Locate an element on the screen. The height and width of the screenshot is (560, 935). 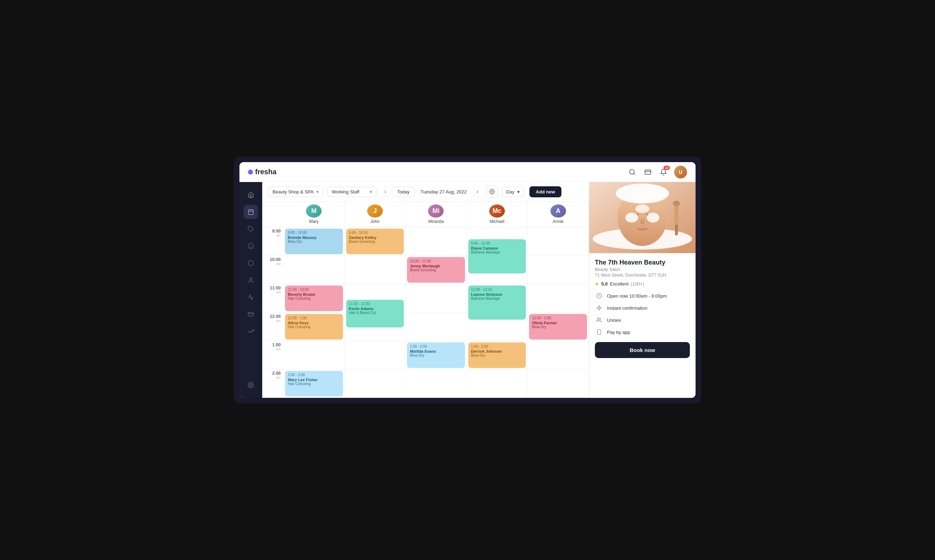
sidebar-item-reports is located at coordinates (251, 331).